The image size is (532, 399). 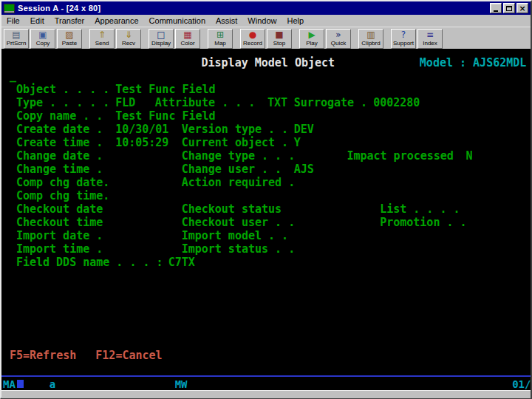 I want to click on support-button: ?Support, so click(x=403, y=38).